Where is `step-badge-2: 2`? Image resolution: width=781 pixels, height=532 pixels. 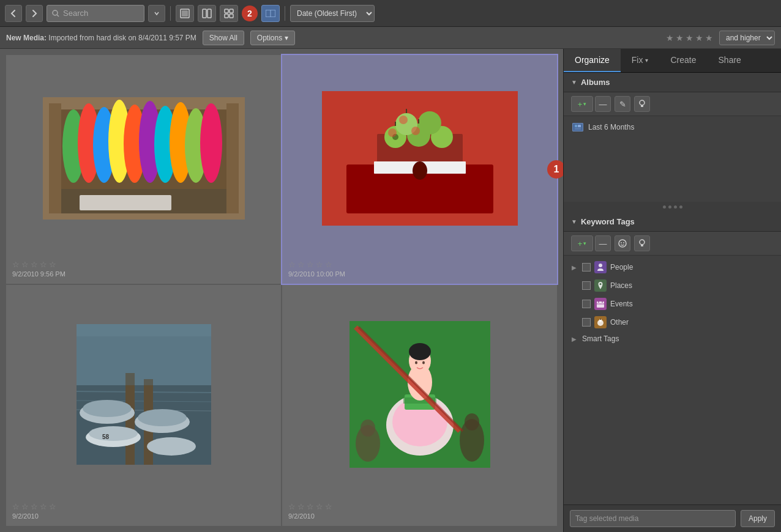
step-badge-2: 2 is located at coordinates (250, 13).